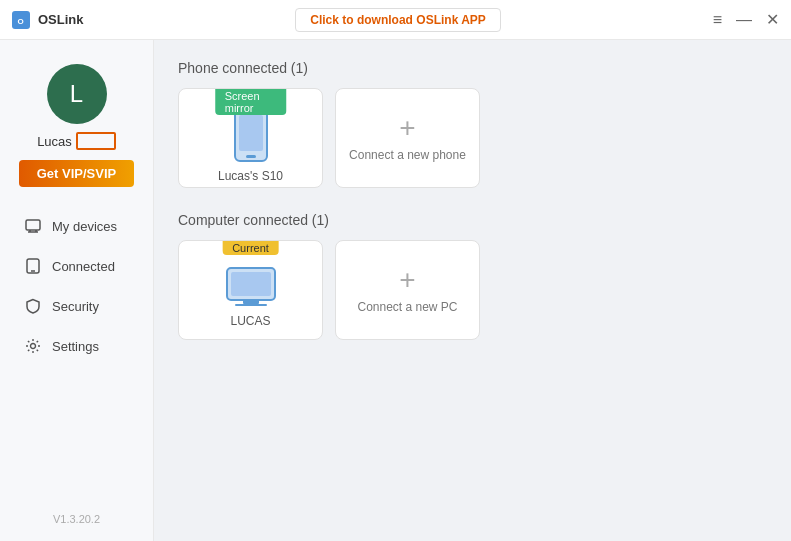 The height and width of the screenshot is (541, 791). Describe the element at coordinates (451, 20) in the screenshot. I see `download-app-name: OSLink APP` at that location.